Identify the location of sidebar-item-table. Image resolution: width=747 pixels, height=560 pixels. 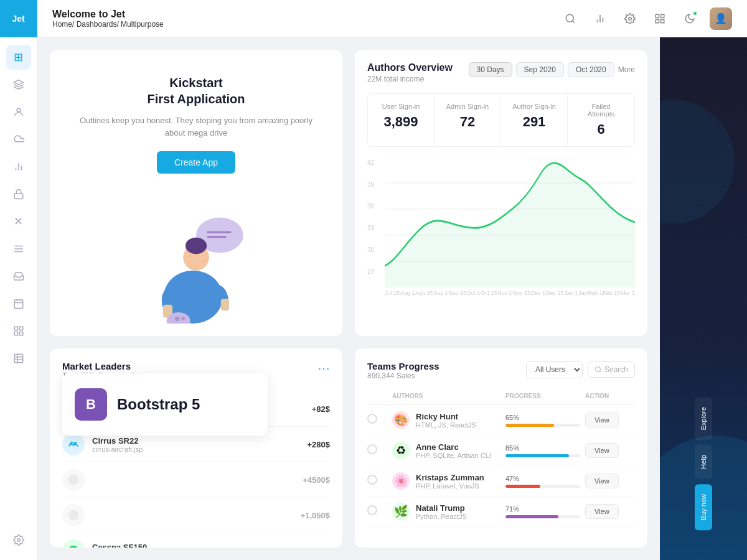
(19, 358).